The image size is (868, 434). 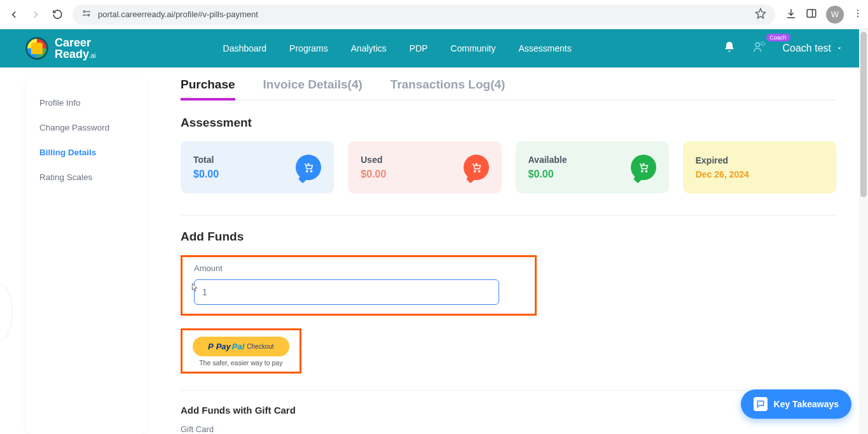 I want to click on chat-icon, so click(x=761, y=404).